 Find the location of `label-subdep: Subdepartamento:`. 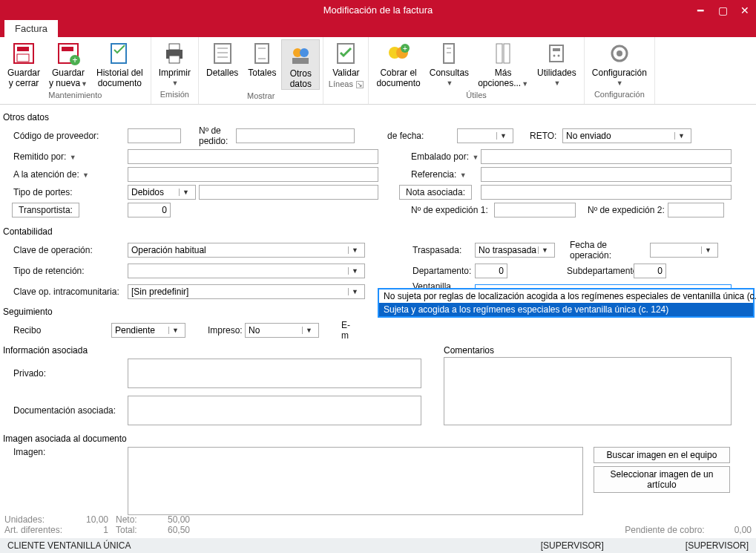

label-subdep: Subdepartamento: is located at coordinates (556, 271).